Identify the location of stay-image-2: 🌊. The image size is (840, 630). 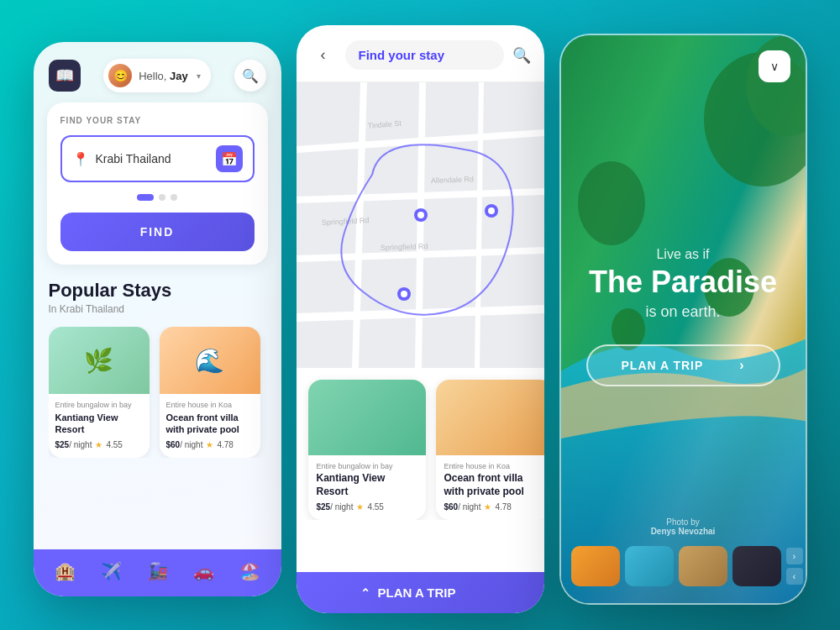
(210, 360).